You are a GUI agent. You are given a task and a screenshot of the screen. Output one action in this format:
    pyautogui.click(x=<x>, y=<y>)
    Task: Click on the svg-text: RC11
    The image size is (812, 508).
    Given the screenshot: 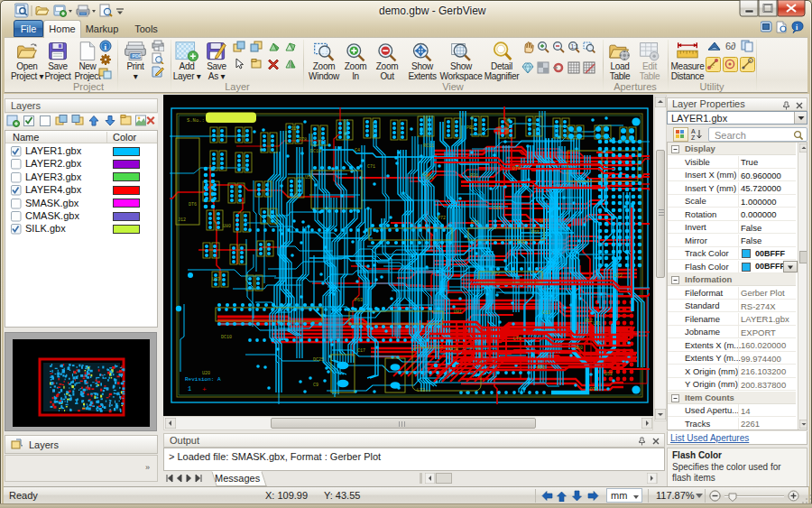 What is the action you would take?
    pyautogui.click(x=429, y=146)
    